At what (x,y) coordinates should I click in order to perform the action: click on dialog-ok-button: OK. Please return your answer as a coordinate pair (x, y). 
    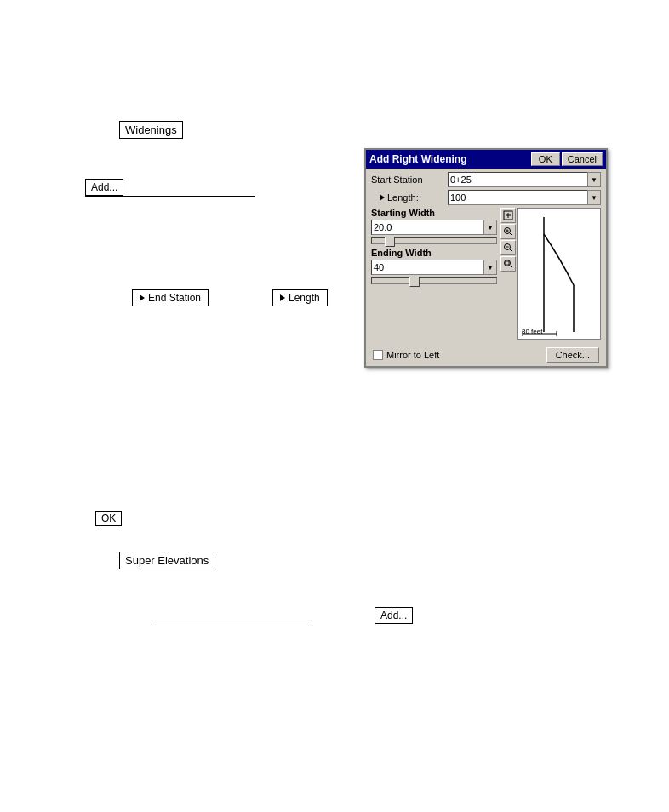
    Looking at the image, I should click on (546, 159).